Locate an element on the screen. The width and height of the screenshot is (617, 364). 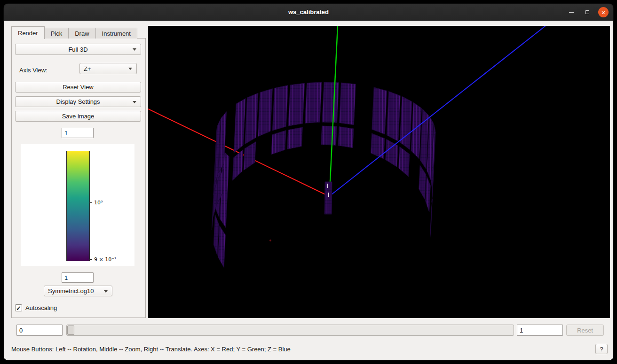
colorbar-tick-label: 9 × 10⁻¹ is located at coordinates (105, 259).